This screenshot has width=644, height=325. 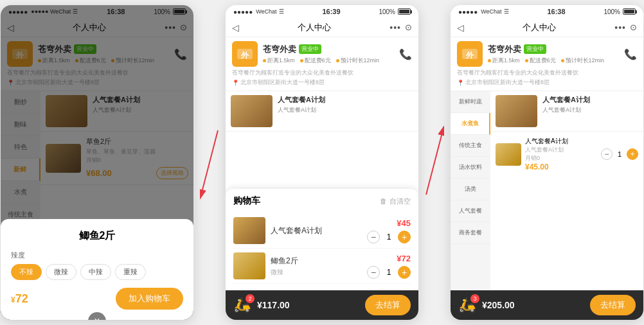 What do you see at coordinates (235, 28) in the screenshot?
I see `back-icon-2: ◁` at bounding box center [235, 28].